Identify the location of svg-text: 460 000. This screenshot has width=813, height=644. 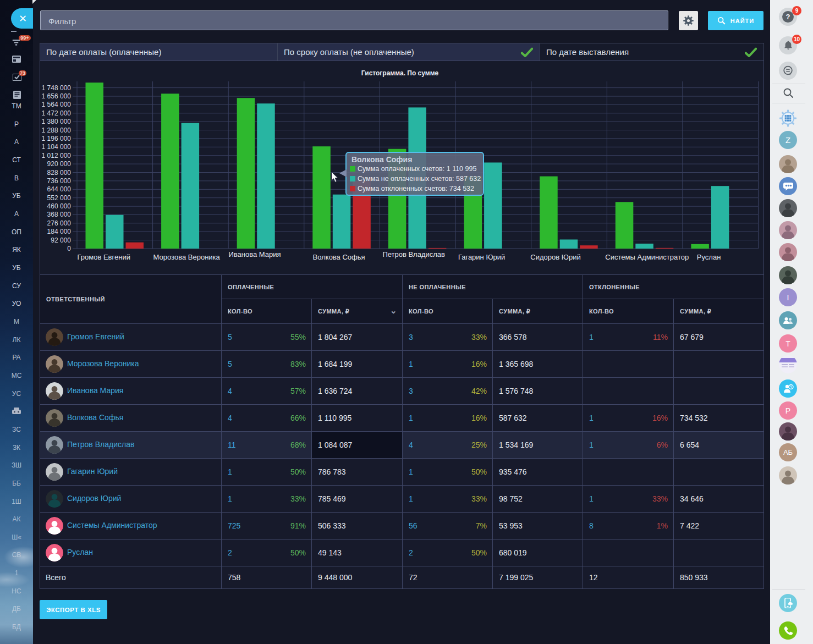
(59, 206).